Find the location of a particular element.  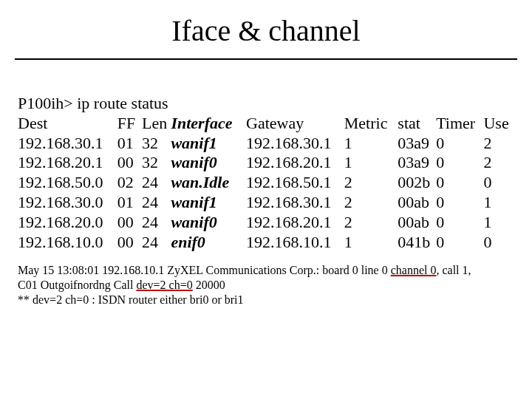

hdr-gateway: Gateway is located at coordinates (296, 124).